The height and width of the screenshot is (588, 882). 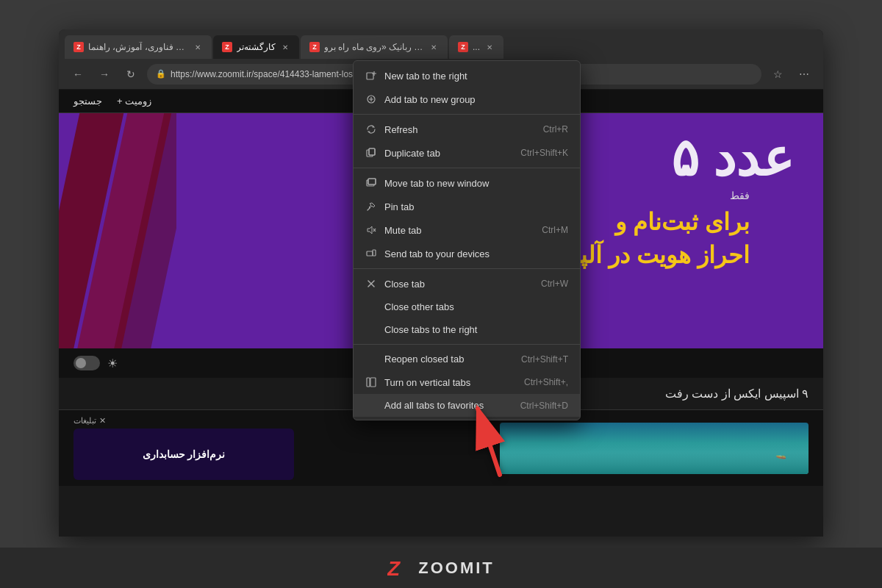 I want to click on reopen-shortcut: Ctrl+Shift+T, so click(x=545, y=359).